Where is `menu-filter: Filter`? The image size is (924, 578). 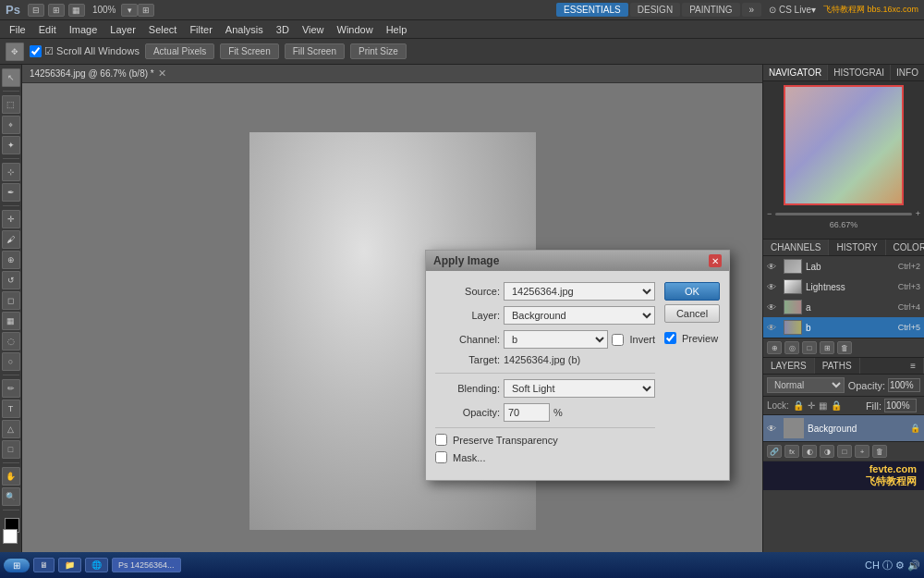 menu-filter: Filter is located at coordinates (201, 30).